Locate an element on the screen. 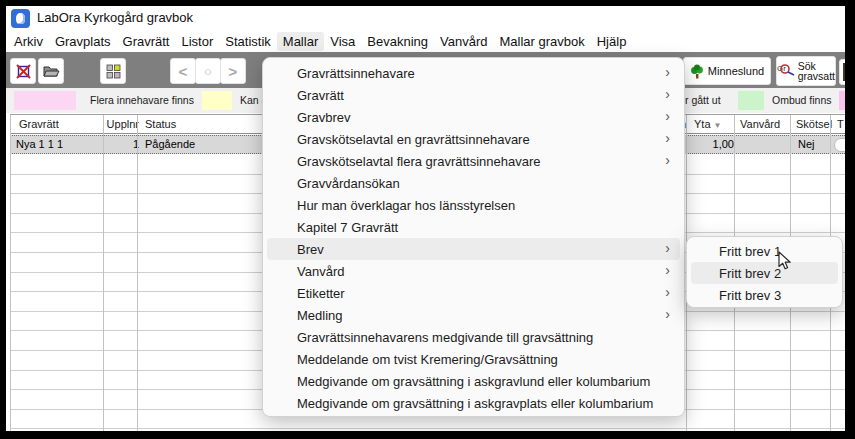  column-header-vanvard: Vanvård is located at coordinates (760, 124).